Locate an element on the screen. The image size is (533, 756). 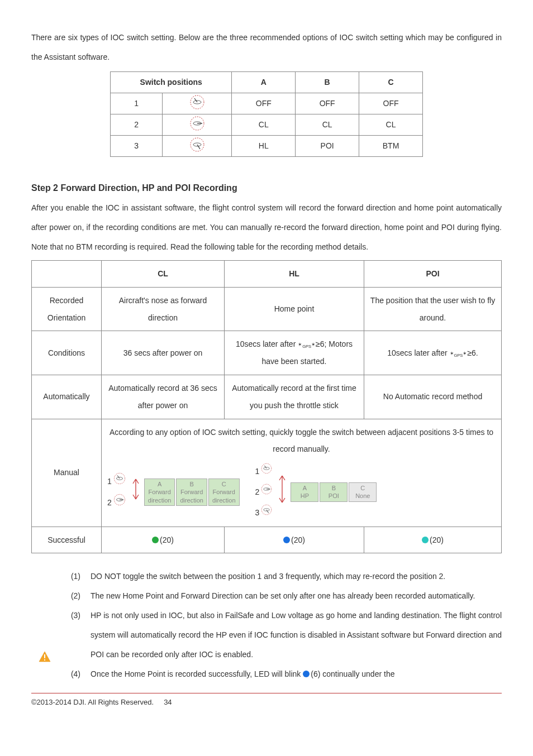
t2-row5-poi-val: (20) is located at coordinates (437, 540).